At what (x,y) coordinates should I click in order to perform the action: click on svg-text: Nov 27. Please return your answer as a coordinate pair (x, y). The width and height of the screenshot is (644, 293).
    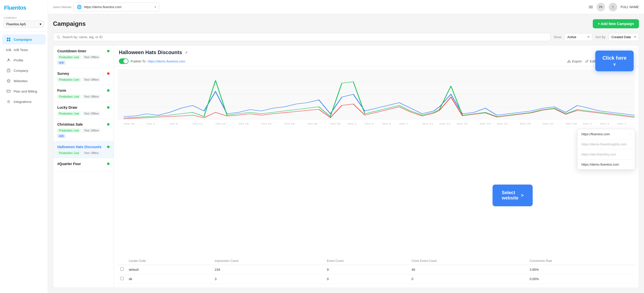
    Looking at the image, I should click on (548, 124).